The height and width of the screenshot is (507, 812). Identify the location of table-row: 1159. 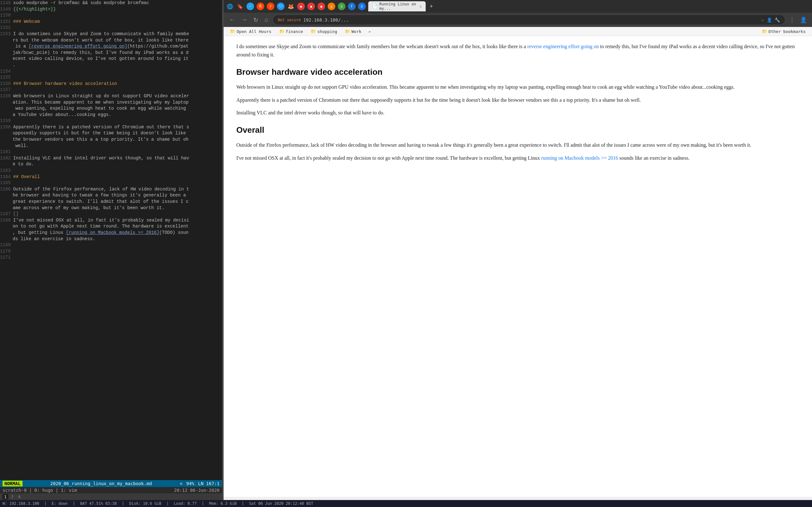
(111, 121).